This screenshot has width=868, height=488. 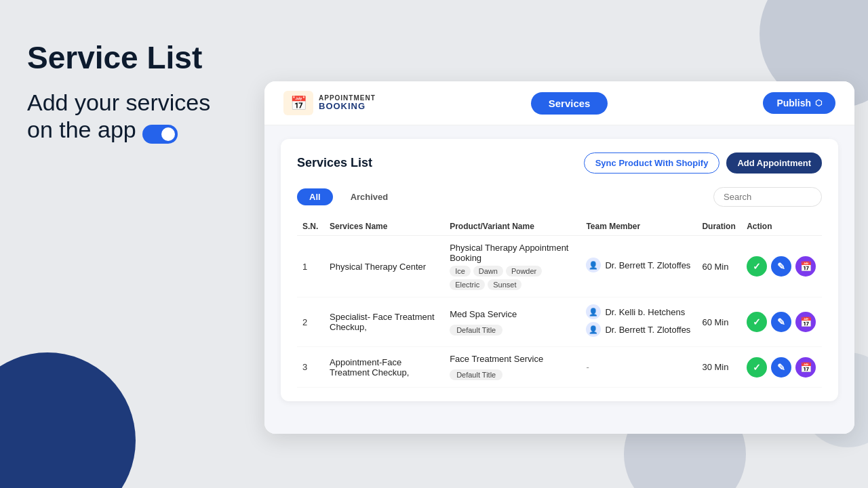 I want to click on card-title: Services List, so click(x=335, y=163).